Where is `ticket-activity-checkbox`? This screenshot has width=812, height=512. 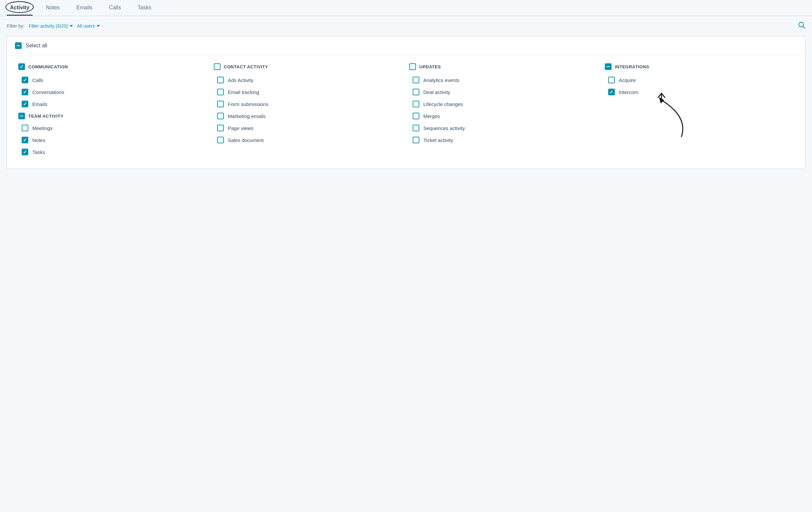 ticket-activity-checkbox is located at coordinates (416, 140).